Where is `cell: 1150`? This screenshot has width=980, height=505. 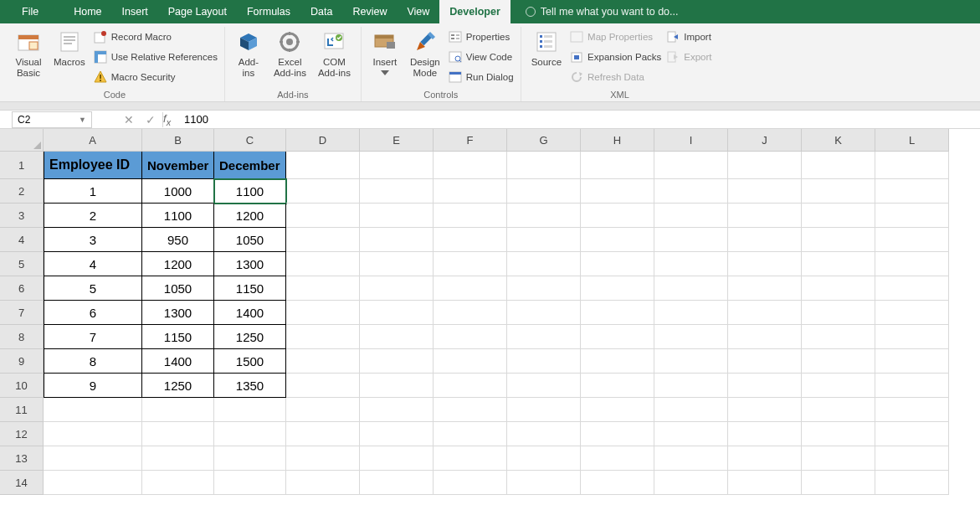
cell: 1150 is located at coordinates (250, 288).